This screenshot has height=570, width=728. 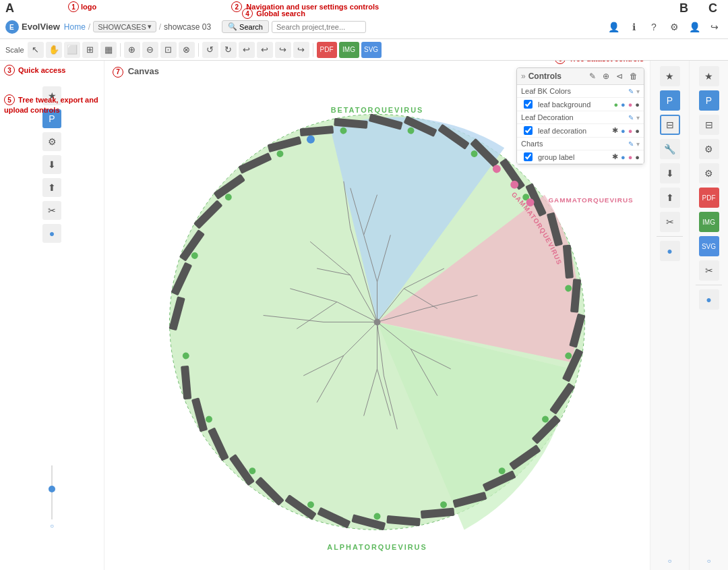 What do you see at coordinates (42, 70) in the screenshot?
I see `anno-3-text: Quick access` at bounding box center [42, 70].